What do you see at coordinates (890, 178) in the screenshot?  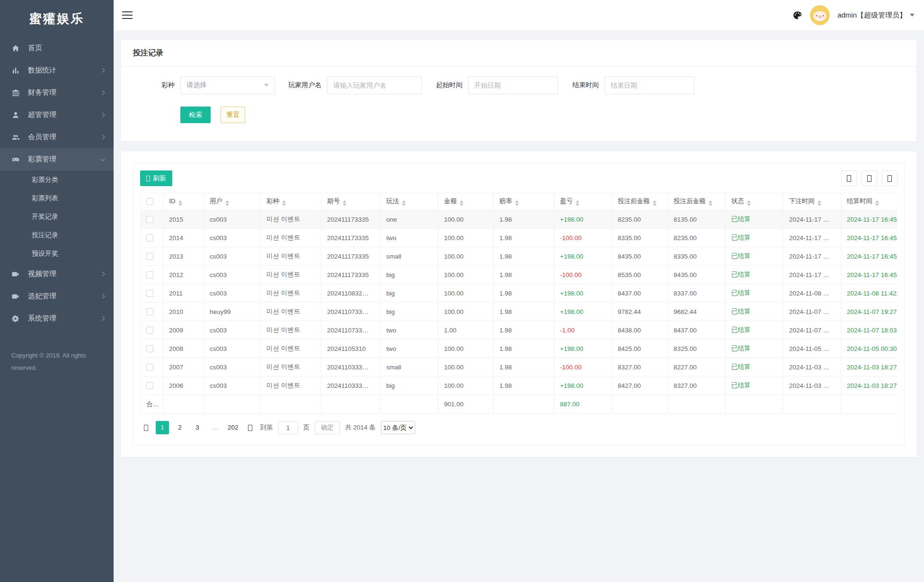 I see `toolbar-print-button` at bounding box center [890, 178].